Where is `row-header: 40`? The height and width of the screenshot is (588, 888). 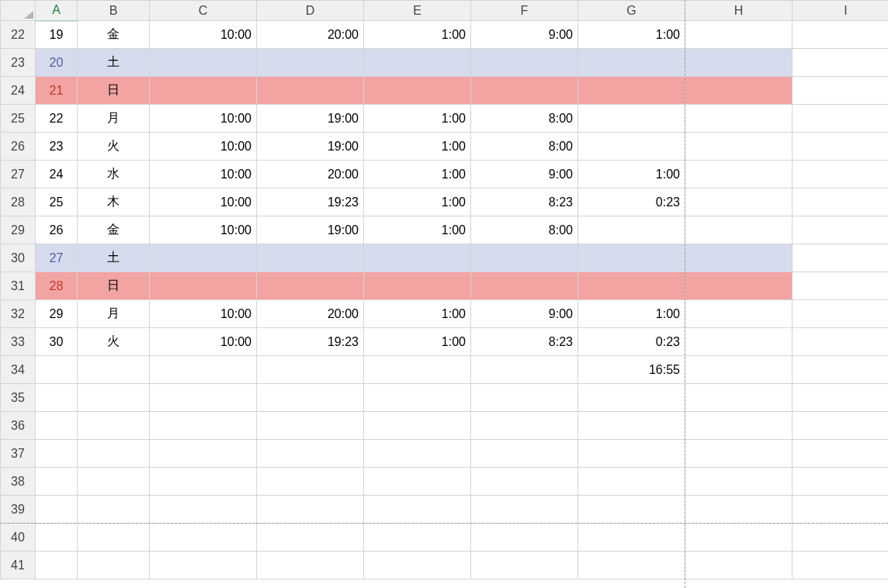
row-header: 40 is located at coordinates (19, 538).